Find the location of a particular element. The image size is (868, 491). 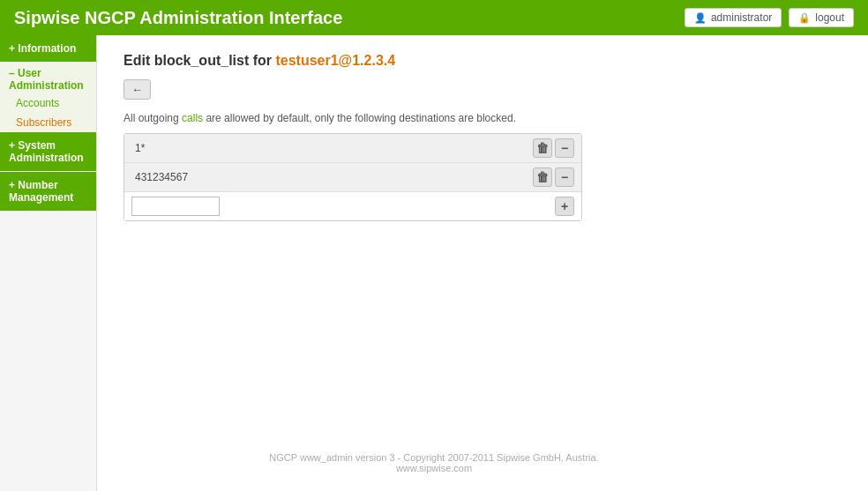

app-title: Sipwise NGCP Administration Interface is located at coordinates (178, 18).